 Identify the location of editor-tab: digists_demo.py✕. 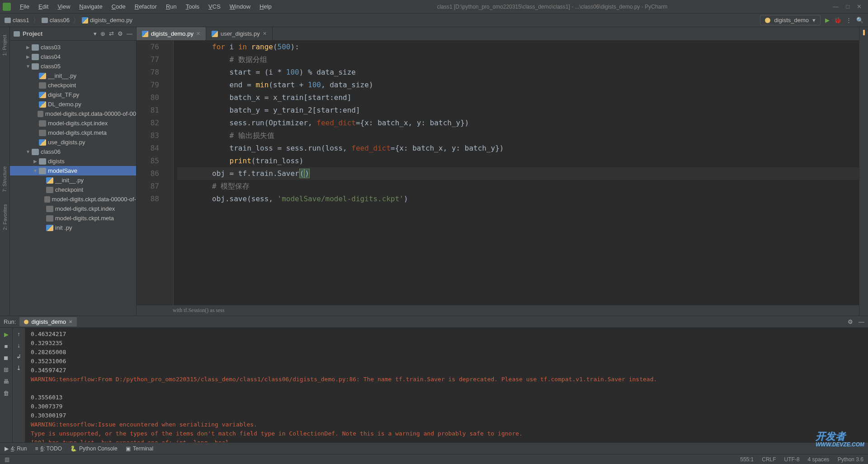
(171, 33).